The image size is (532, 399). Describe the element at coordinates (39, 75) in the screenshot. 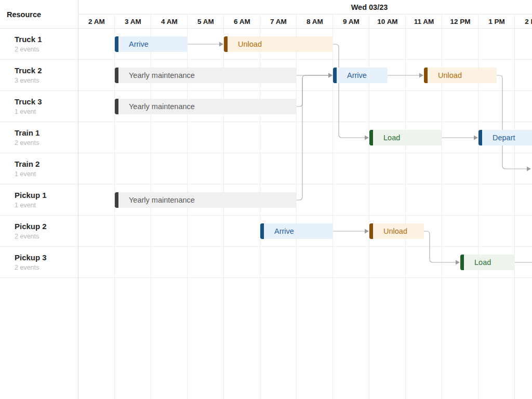

I see `resource-row-truck-2: Truck 23 events` at that location.